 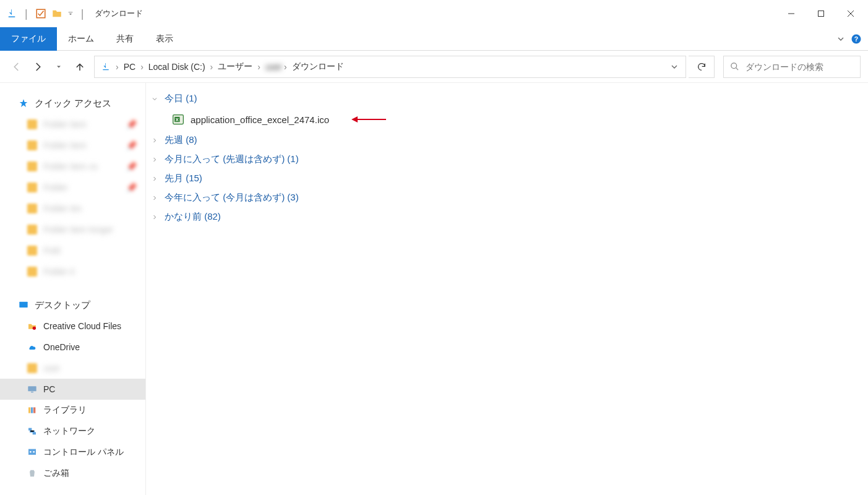 I want to click on sidebar-user-item: user, so click(x=73, y=368).